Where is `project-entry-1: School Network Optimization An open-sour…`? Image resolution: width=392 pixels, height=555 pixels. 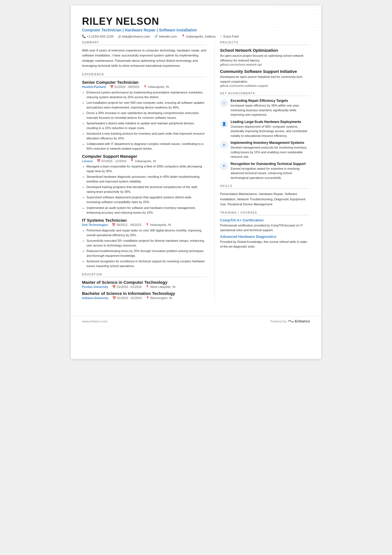
project-entry-1: School Network Optimization An open-sour… is located at coordinates (265, 57).